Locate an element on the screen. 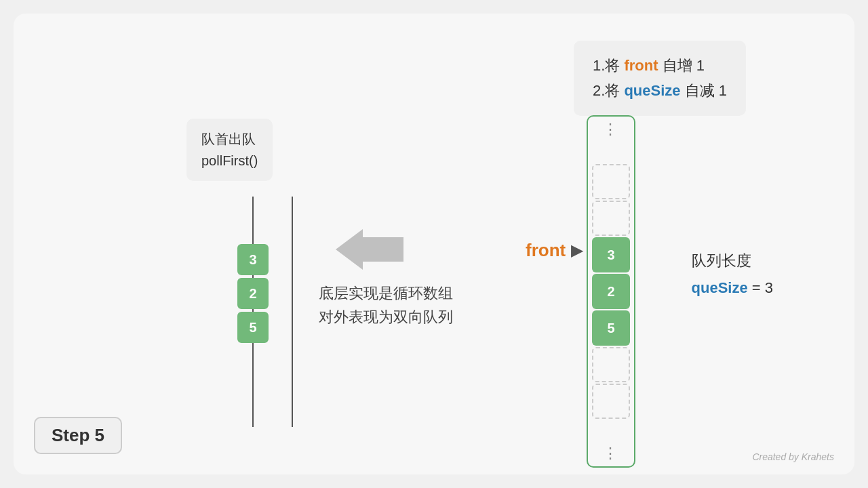  queue-size-value: queSize = 3 is located at coordinates (732, 288).